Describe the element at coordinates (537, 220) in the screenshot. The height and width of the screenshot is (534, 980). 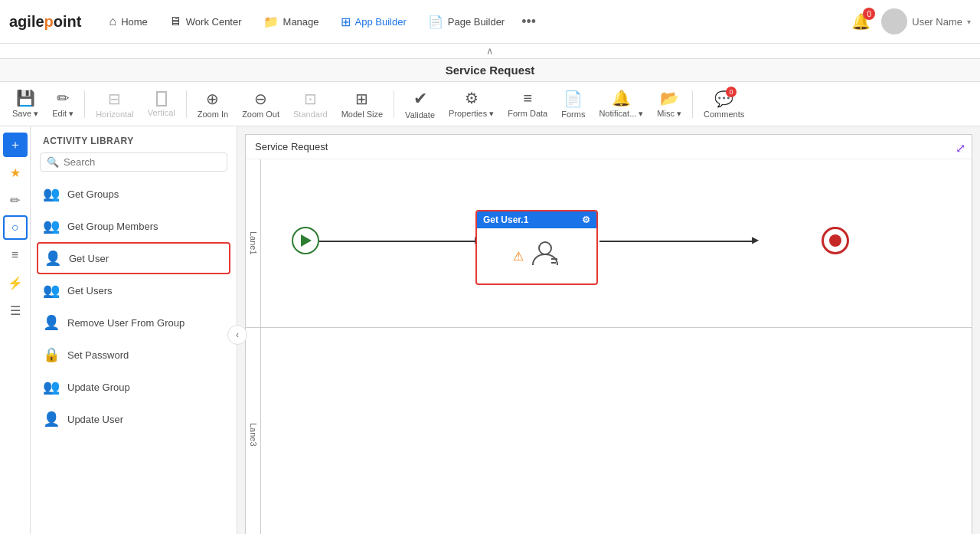
I see `activity-node-header: Get User.1 ⚙` at that location.